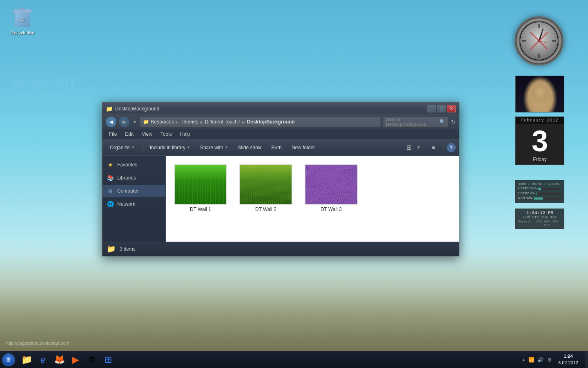  I want to click on forward-button: ▶, so click(124, 122).